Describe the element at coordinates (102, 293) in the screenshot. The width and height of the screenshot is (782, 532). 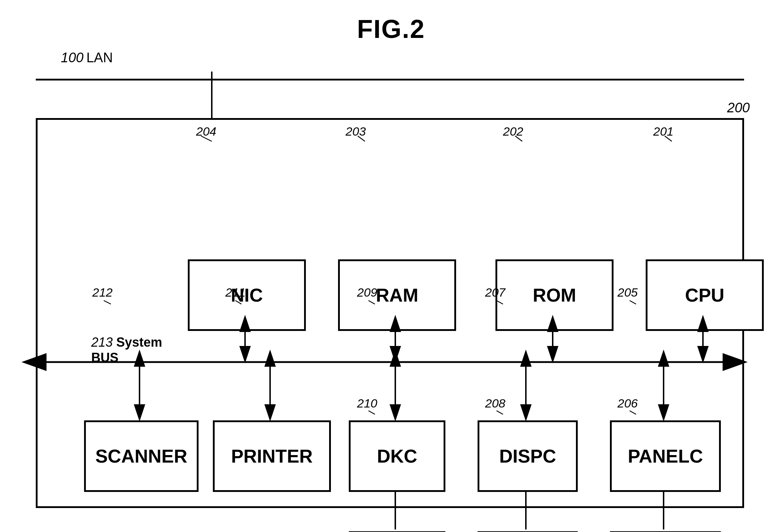
I see `ref-scanner: 212` at that location.